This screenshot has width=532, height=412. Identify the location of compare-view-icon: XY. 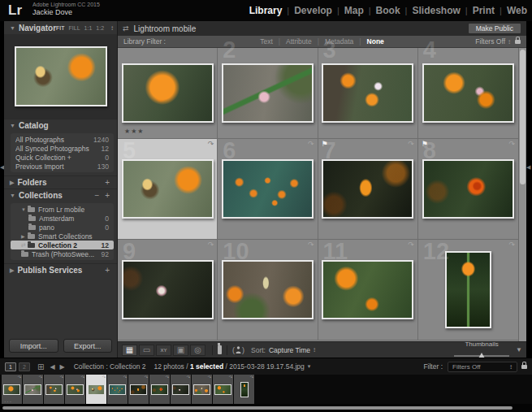
(164, 350).